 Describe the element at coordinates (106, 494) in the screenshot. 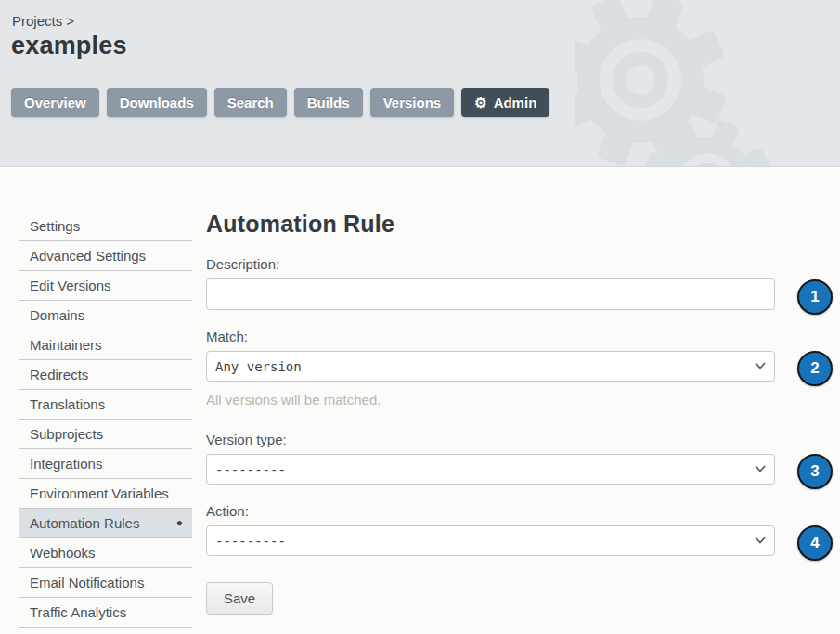

I see `sidebar-item-environment-variables: Environment Variables` at that location.